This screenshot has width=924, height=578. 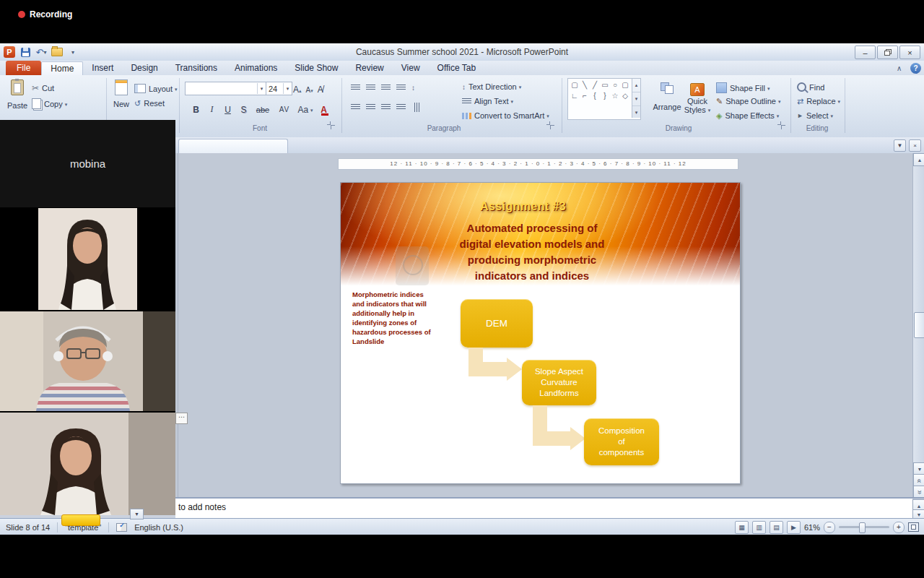 What do you see at coordinates (811, 87) in the screenshot?
I see `find-button: Find` at bounding box center [811, 87].